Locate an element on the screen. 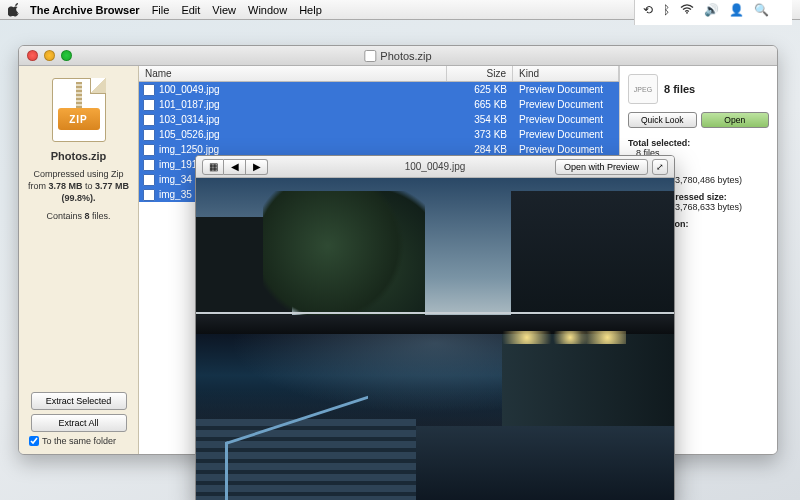 This screenshot has width=800, height=500. filetype-thumb: JPEG is located at coordinates (643, 89).